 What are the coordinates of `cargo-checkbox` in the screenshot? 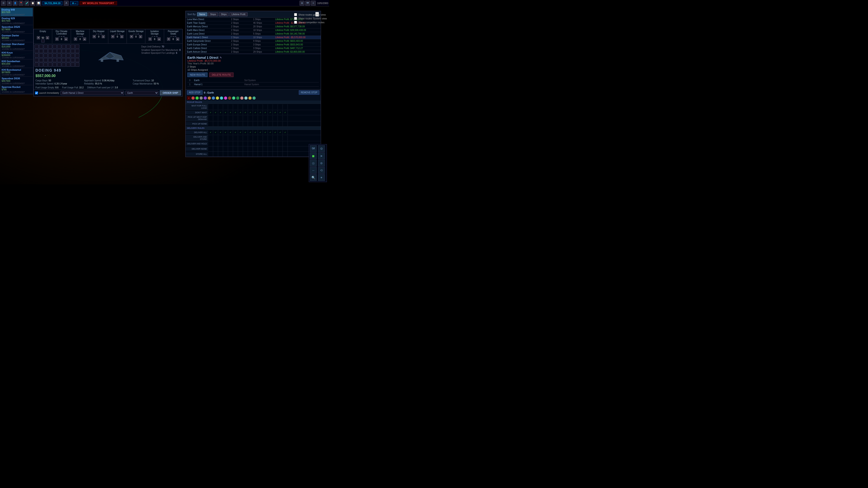 It's located at (43, 41).